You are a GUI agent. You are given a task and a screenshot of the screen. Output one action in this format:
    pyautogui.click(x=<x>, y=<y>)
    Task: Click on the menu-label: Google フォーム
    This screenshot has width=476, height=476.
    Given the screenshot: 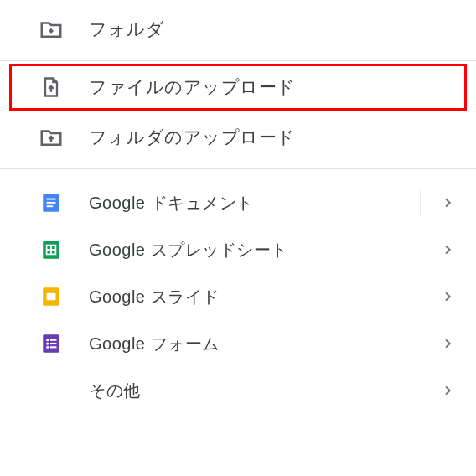 What is the action you would take?
    pyautogui.click(x=154, y=344)
    